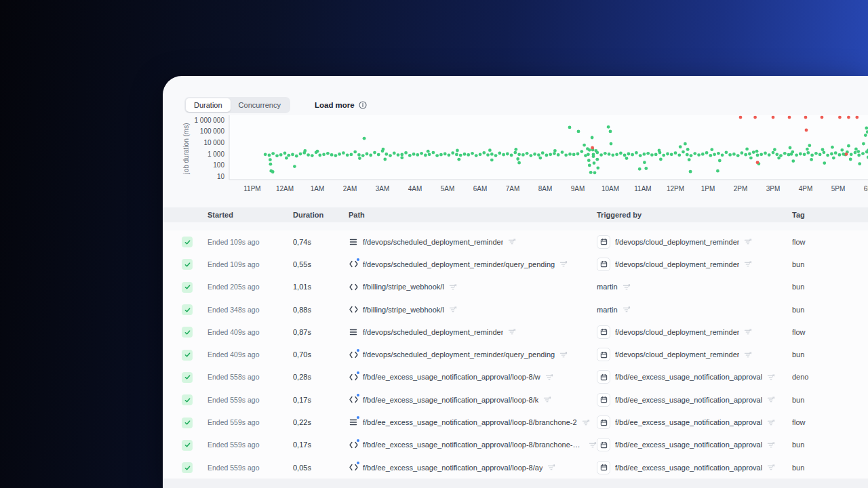 The width and height of the screenshot is (868, 488). What do you see at coordinates (515, 309) in the screenshot?
I see `table-row: Ended 348s ago0,88sf/billing/stripe_webh…` at bounding box center [515, 309].